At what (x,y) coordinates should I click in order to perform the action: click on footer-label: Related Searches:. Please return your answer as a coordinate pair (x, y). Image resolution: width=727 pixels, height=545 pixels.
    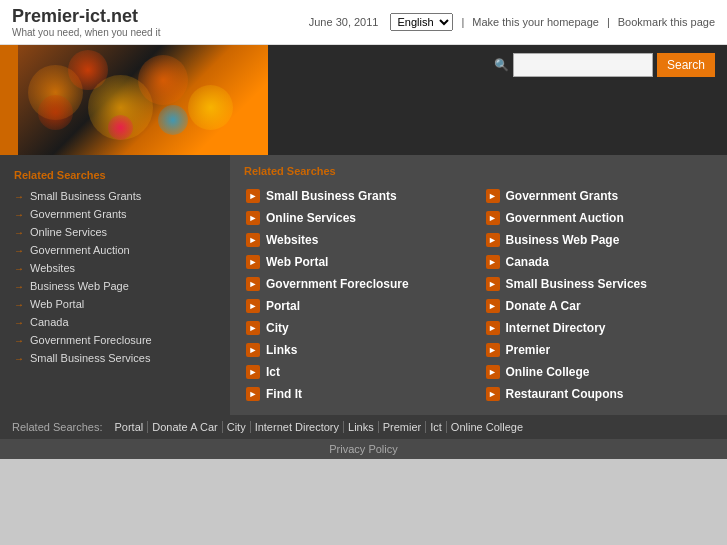
    Looking at the image, I should click on (58, 427).